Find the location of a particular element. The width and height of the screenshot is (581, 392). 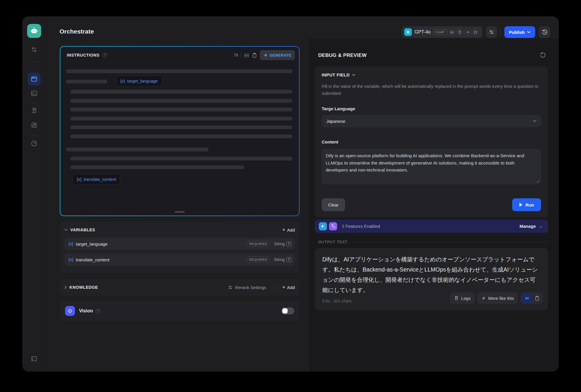

input-field-header: INPUT FIELD is located at coordinates (338, 75).